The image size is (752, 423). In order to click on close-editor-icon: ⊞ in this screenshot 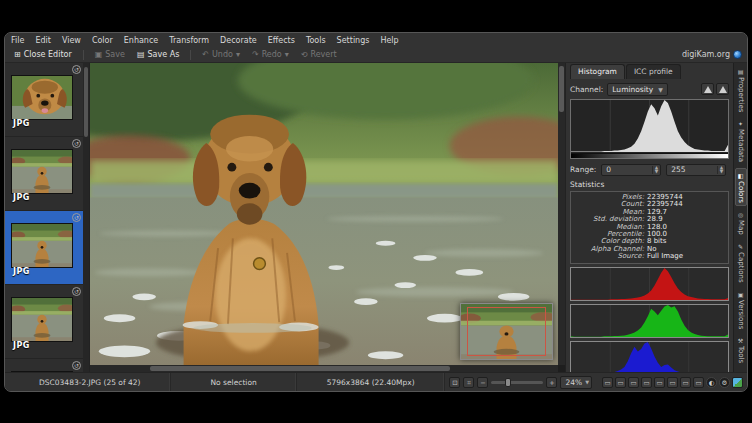, I will do `click(18, 55)`.